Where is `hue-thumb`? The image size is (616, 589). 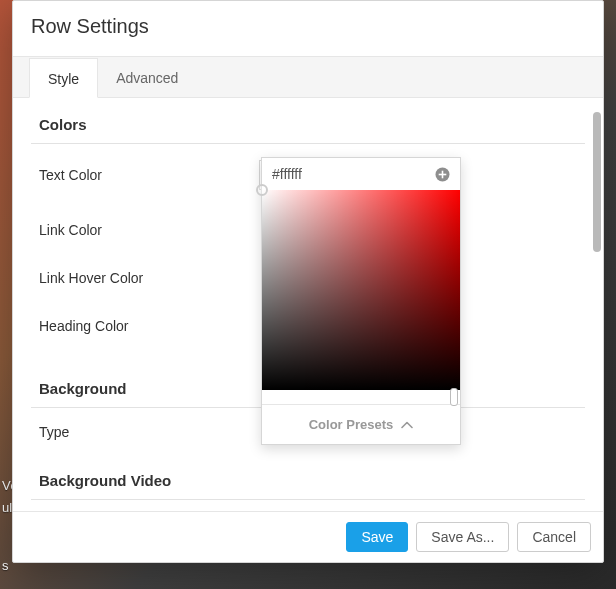
hue-thumb is located at coordinates (454, 397).